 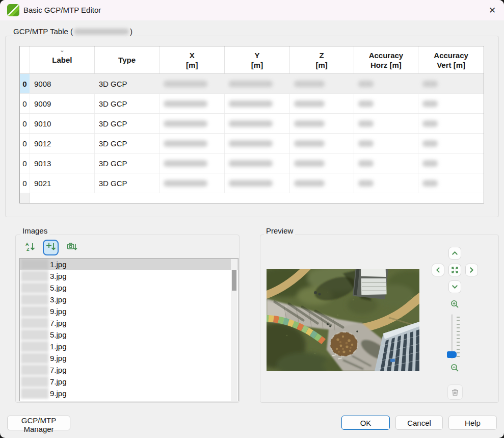 What do you see at coordinates (252, 123) in the screenshot?
I see `table-row: 0 9010 3D GCP` at bounding box center [252, 123].